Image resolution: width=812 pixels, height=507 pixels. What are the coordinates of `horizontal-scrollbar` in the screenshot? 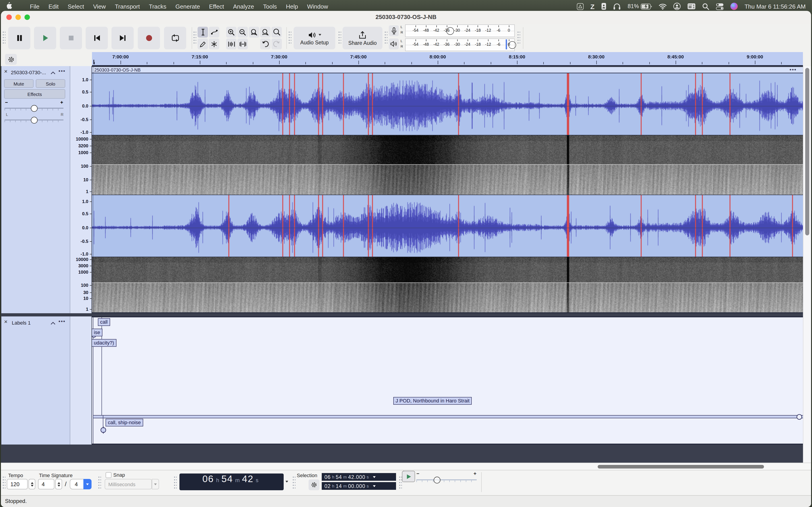 It's located at (406, 466).